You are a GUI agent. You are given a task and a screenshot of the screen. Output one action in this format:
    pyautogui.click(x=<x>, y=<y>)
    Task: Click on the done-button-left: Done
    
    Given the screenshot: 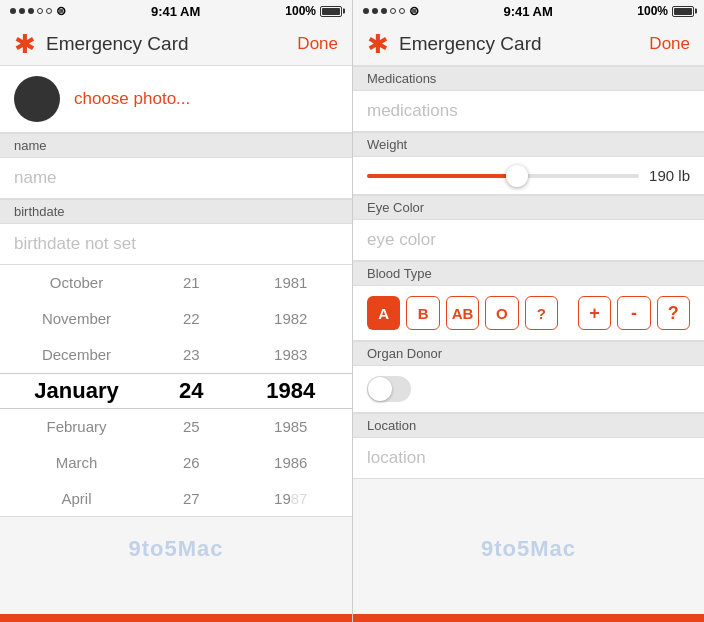 What is the action you would take?
    pyautogui.click(x=318, y=44)
    